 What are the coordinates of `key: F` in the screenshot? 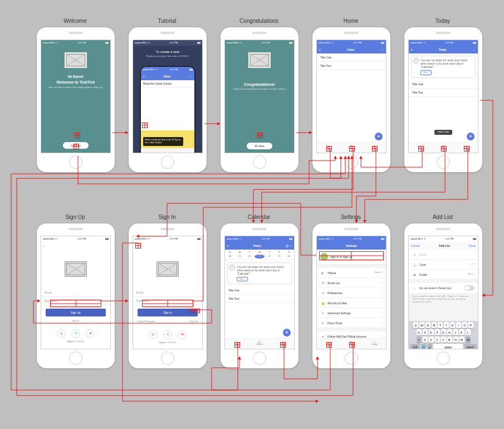 It's located at (438, 332).